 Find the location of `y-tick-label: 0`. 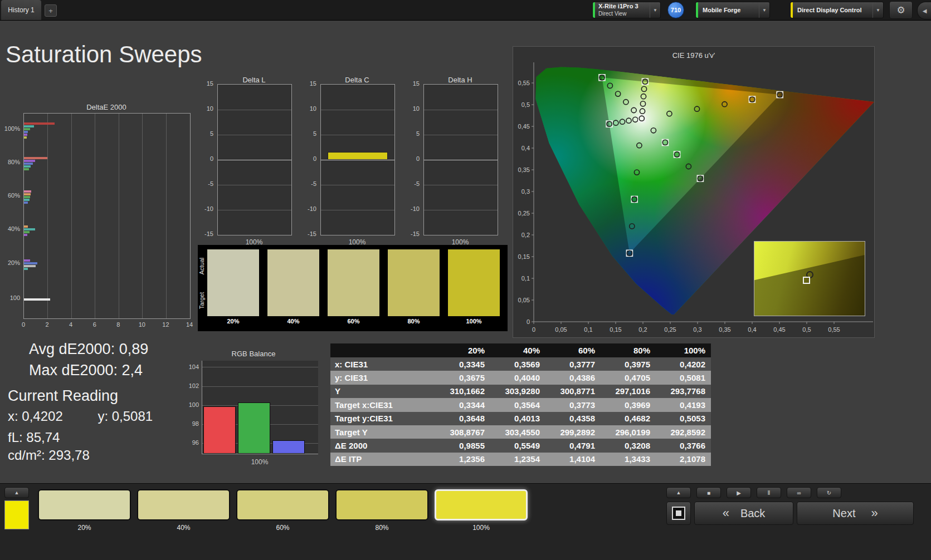

y-tick-label: 0 is located at coordinates (206, 159).